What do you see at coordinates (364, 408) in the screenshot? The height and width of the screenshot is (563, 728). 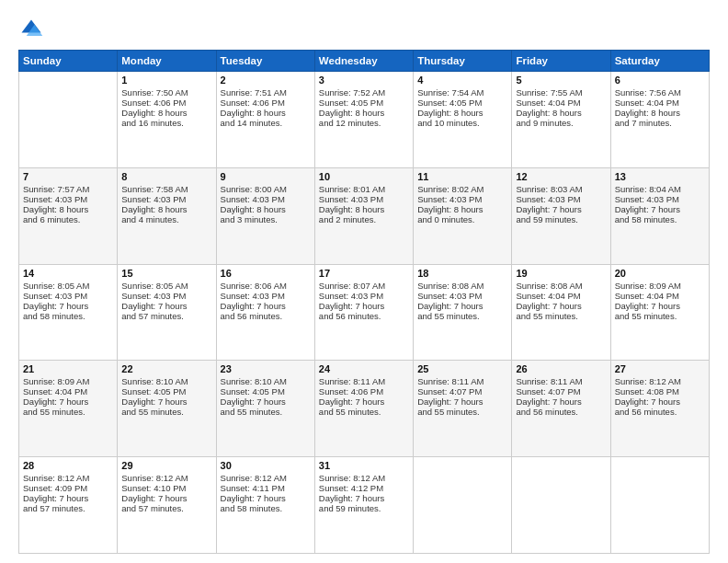 I see `calendar-cell: 24Sunrise: 8:11 AMSunset: 4:06 PMDayligh…` at bounding box center [364, 408].